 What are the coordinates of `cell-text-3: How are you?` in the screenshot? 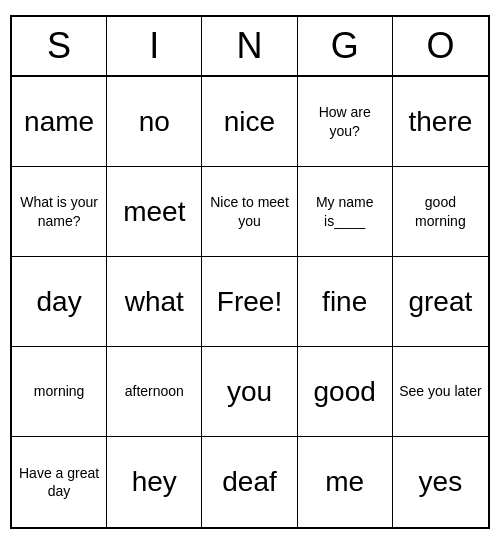 It's located at (345, 121).